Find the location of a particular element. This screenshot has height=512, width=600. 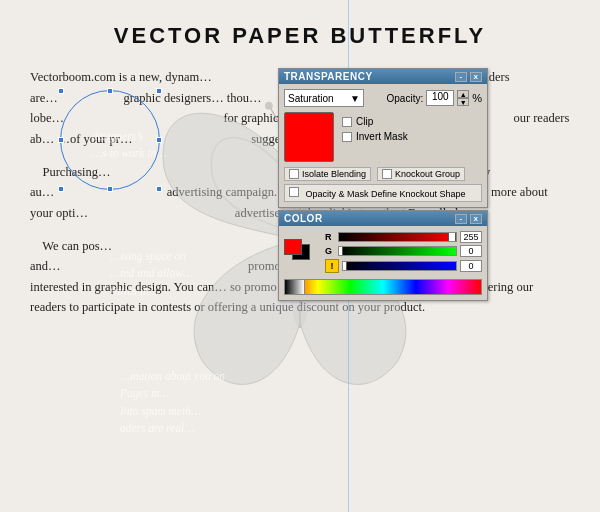

invert-mask-label: Invert Mask is located at coordinates (382, 136).